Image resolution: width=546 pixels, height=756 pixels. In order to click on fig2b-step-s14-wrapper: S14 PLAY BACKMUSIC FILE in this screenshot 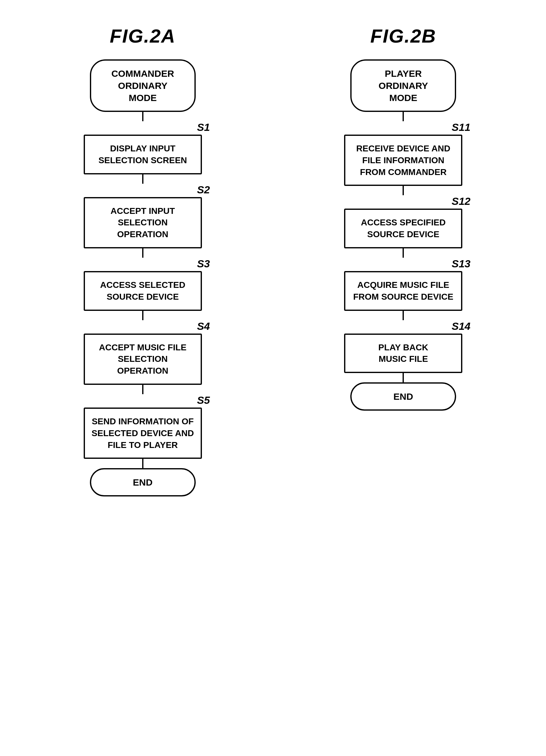, I will do `click(403, 347)`.